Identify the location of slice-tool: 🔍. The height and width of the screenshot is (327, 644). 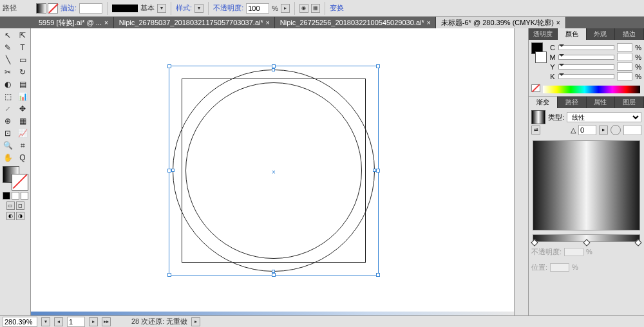
(8, 145).